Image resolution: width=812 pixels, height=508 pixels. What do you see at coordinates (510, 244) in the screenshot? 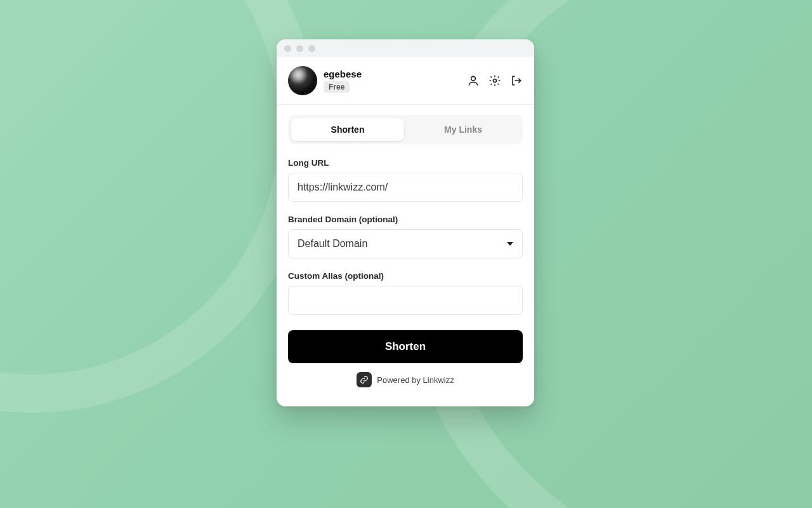
I see `chevron-down-icon` at bounding box center [510, 244].